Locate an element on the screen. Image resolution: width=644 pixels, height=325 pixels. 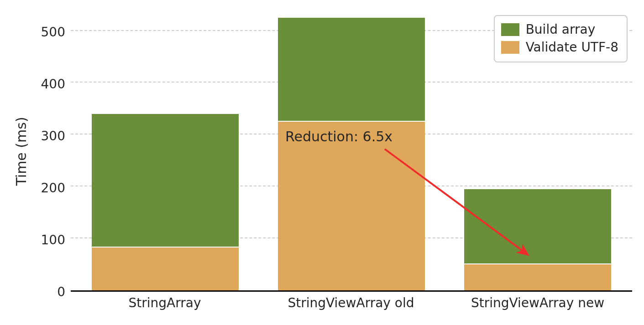
legend-label-build: Build array is located at coordinates (560, 29).